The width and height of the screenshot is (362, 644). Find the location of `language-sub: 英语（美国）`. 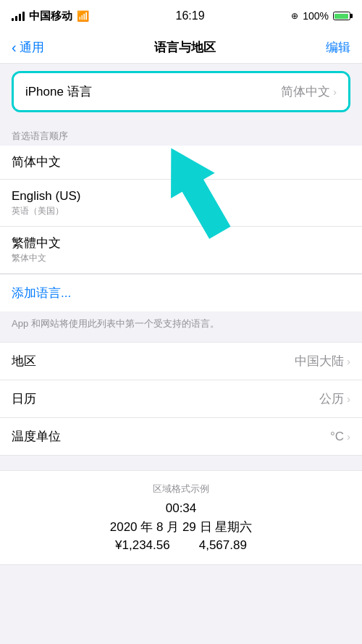

language-sub: 英语（美国） is located at coordinates (181, 212).